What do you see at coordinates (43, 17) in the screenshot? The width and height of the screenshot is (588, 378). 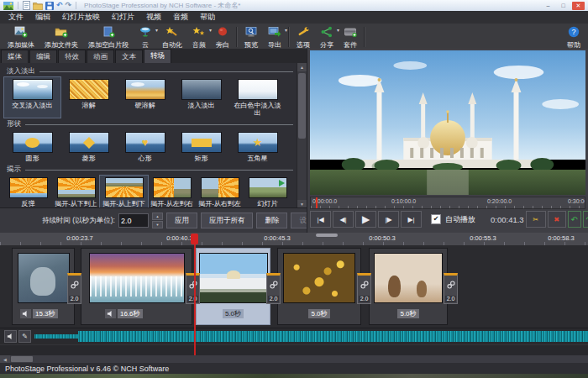 I see `menu-edit: 编辑` at bounding box center [43, 17].